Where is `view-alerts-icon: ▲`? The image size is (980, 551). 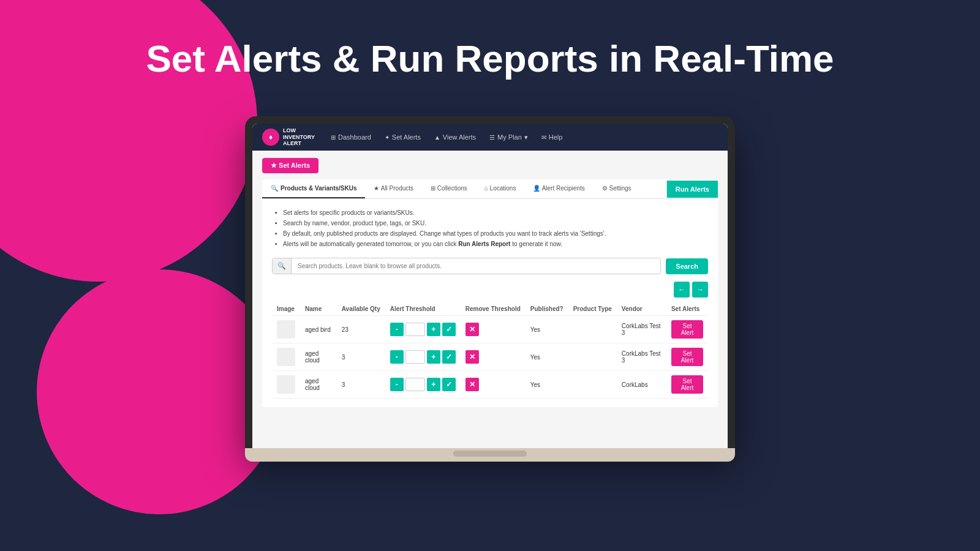 view-alerts-icon: ▲ is located at coordinates (437, 137).